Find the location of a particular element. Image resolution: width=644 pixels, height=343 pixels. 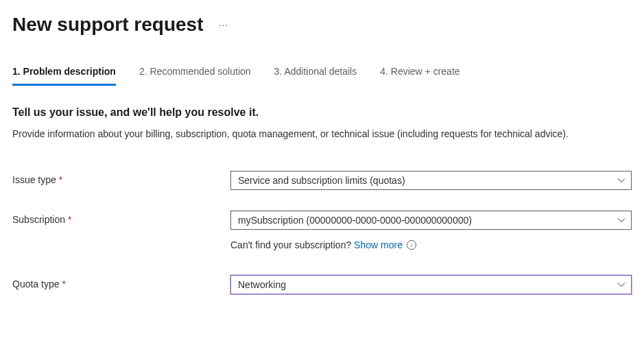

tab-additional-details: 3. Additional details is located at coordinates (315, 75).